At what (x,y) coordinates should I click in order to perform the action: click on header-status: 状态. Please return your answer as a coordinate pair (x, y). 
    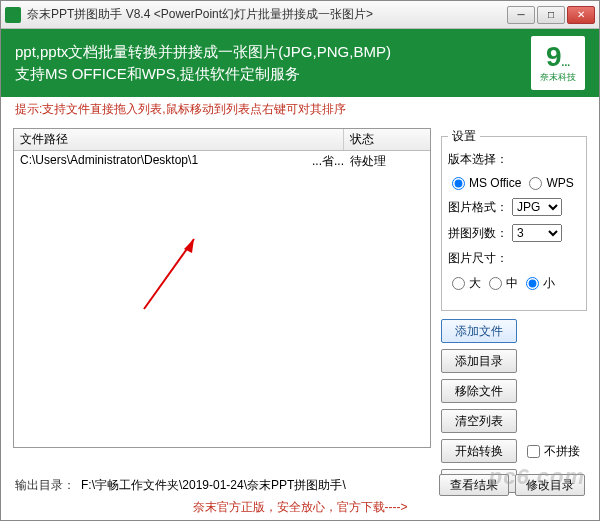
    Looking at the image, I should click on (387, 140).